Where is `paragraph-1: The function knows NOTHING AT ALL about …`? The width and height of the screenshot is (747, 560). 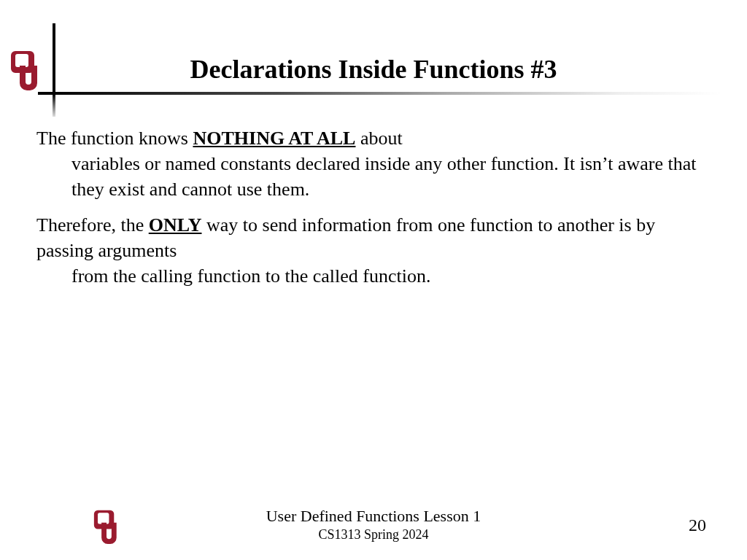
paragraph-1: The function knows NOTHING AT ALL about … is located at coordinates (373, 163).